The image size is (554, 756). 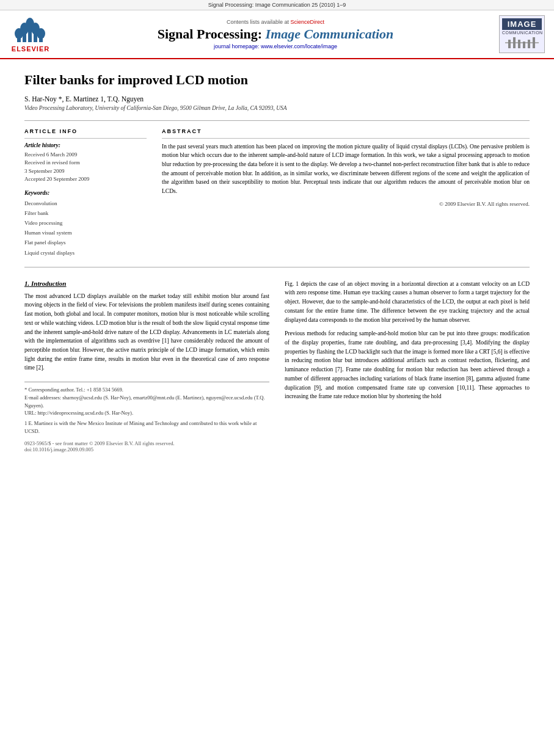 I want to click on footnote-emails: E-mail addresses: sharnoy@ucsd.edu (S. H…, so click(x=147, y=402).